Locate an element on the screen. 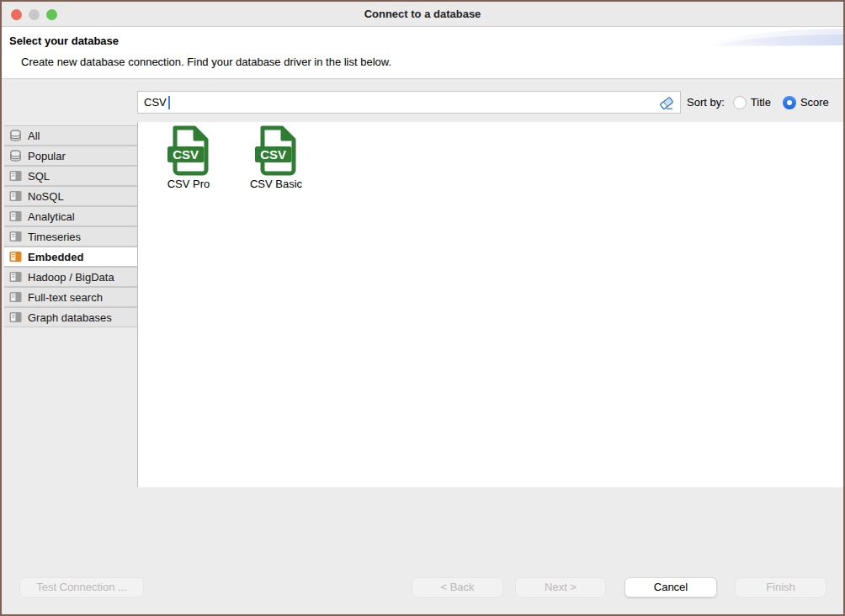 The image size is (845, 616). sidebar-item-label: SQL is located at coordinates (39, 177).